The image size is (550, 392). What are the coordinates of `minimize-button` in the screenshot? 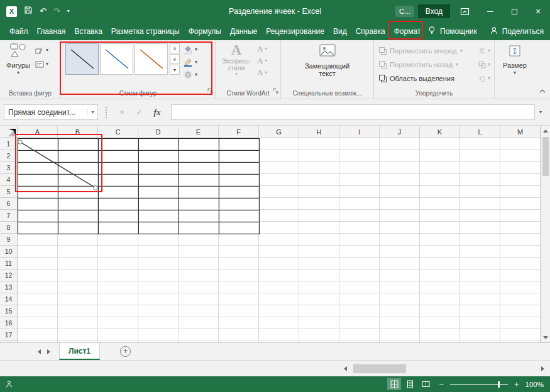 It's located at (490, 11).